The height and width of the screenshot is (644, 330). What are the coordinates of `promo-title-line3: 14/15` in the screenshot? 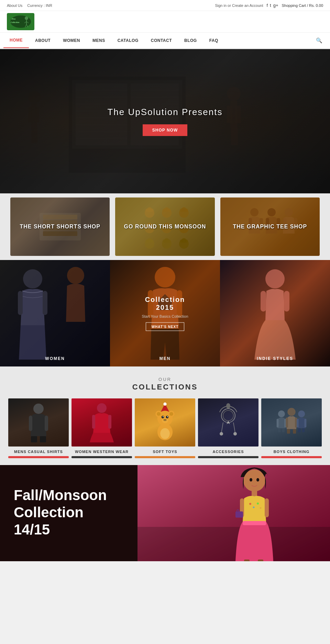 It's located at (69, 530).